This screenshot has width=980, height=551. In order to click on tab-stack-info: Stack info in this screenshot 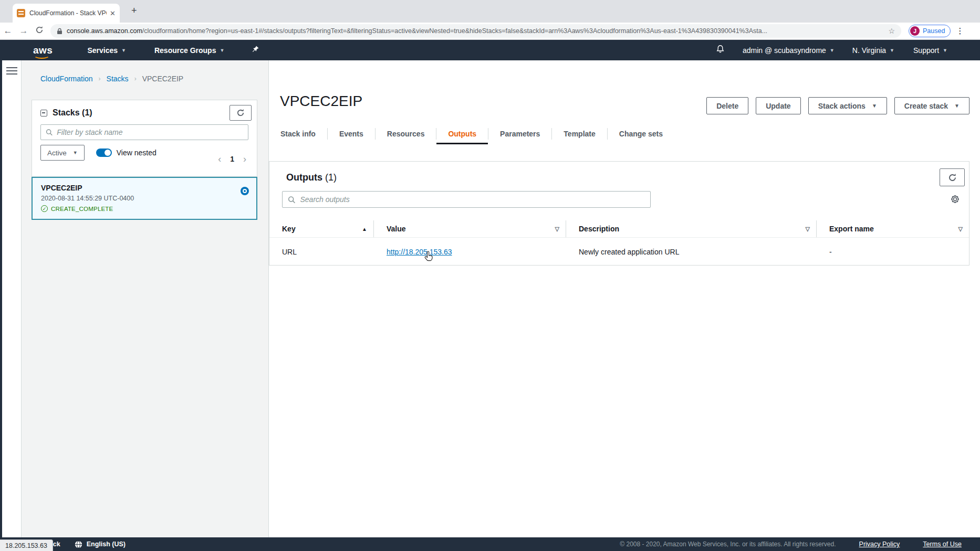, I will do `click(298, 134)`.